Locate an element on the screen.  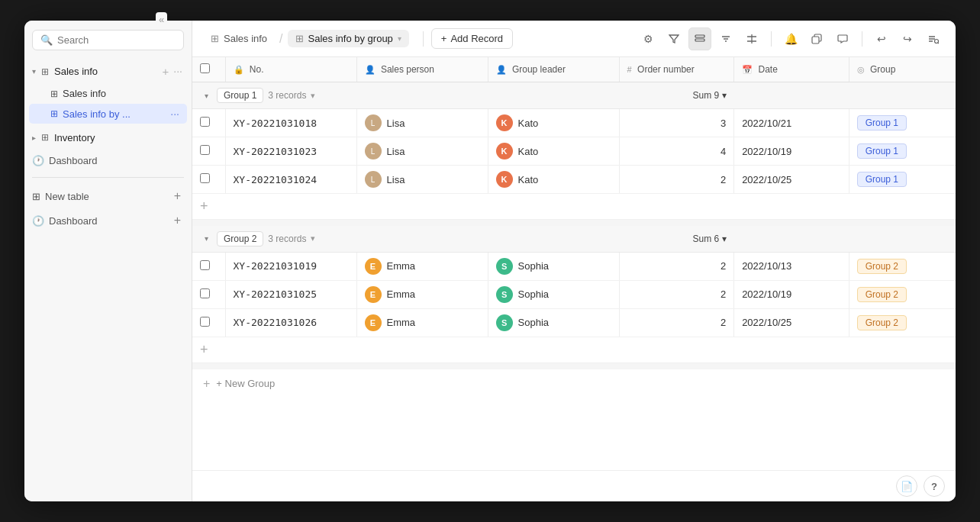
group1-expand-btn: ▾ is located at coordinates (313, 96).